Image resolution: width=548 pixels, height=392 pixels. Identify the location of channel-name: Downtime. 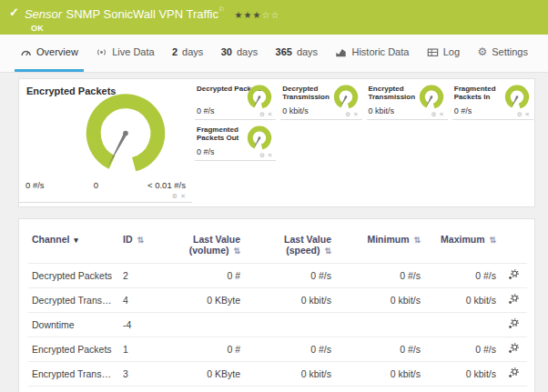
(74, 326).